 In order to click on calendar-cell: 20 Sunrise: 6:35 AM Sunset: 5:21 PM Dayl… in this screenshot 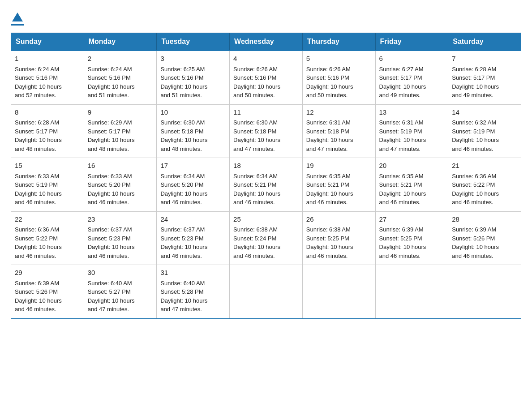, I will do `click(412, 185)`.